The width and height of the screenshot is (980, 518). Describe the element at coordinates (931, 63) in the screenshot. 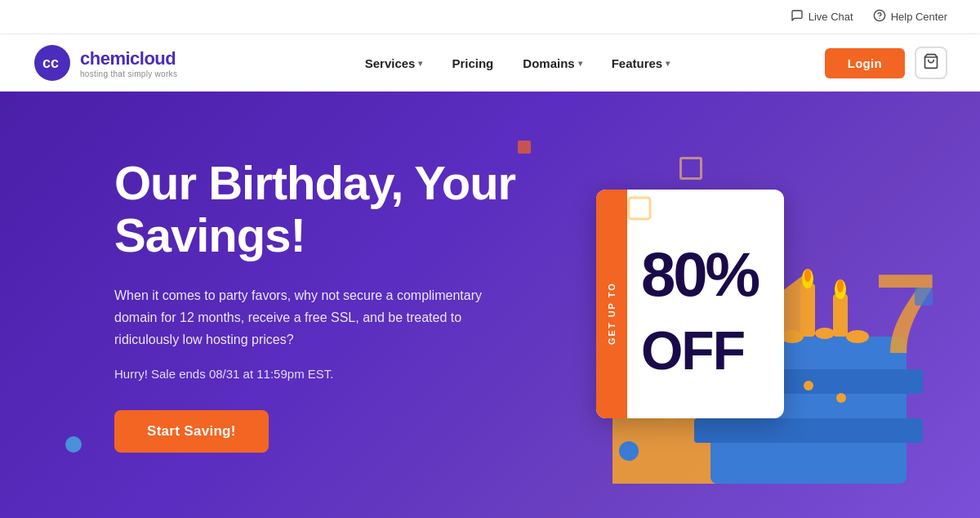

I see `cart-button` at that location.